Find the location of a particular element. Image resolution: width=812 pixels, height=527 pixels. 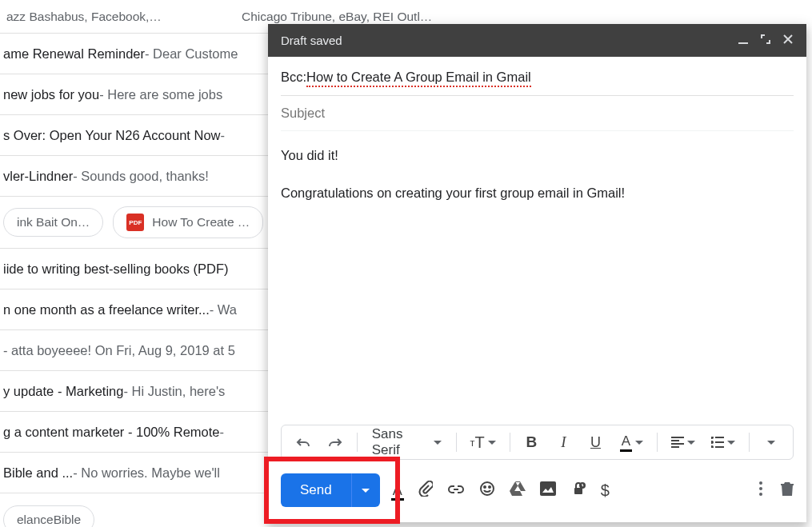

formatting-toggle-icon: A is located at coordinates (398, 491).